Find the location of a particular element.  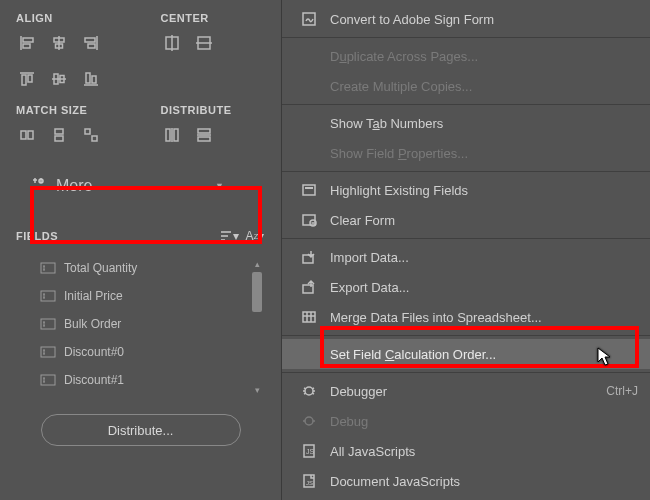

import-data-icon is located at coordinates (309, 257).